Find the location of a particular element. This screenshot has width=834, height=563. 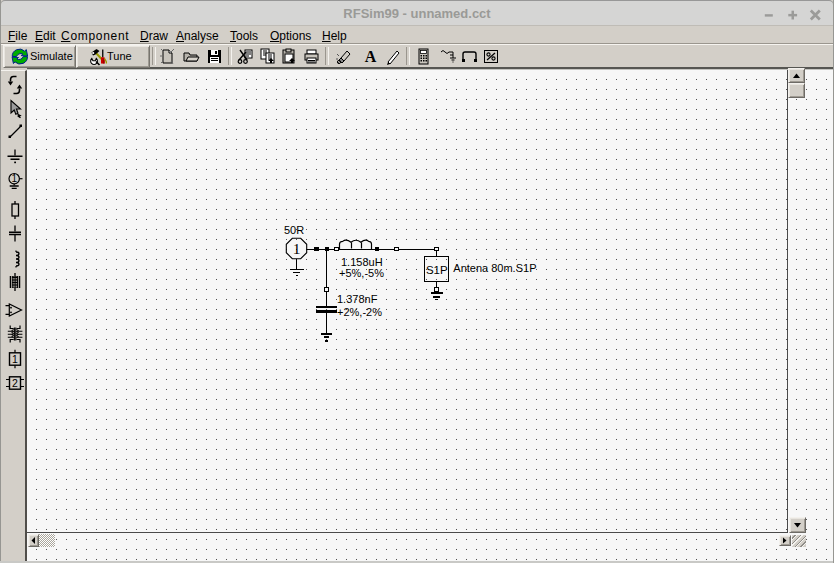

svg-text: +2%,-2% is located at coordinates (360, 312).